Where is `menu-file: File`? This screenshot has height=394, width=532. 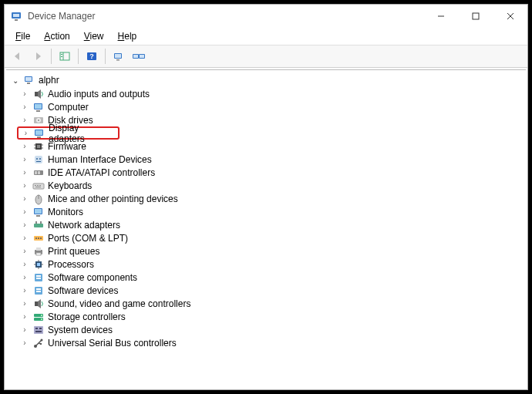 menu-file: File is located at coordinates (23, 36).